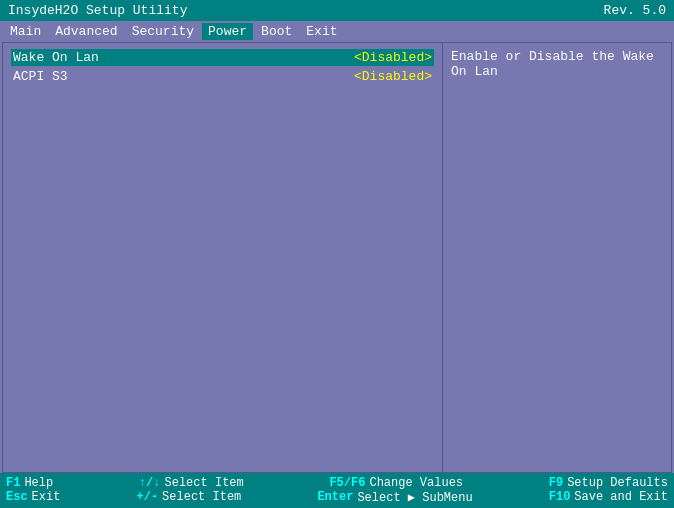 This screenshot has width=674, height=508. What do you see at coordinates (33, 498) in the screenshot?
I see `footer-entry-1-0: EscExit` at bounding box center [33, 498].